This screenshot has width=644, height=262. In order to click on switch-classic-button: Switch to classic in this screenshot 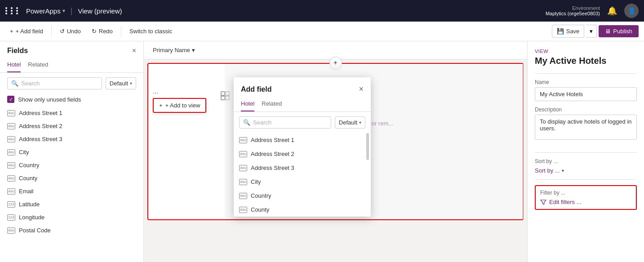, I will do `click(151, 31)`.